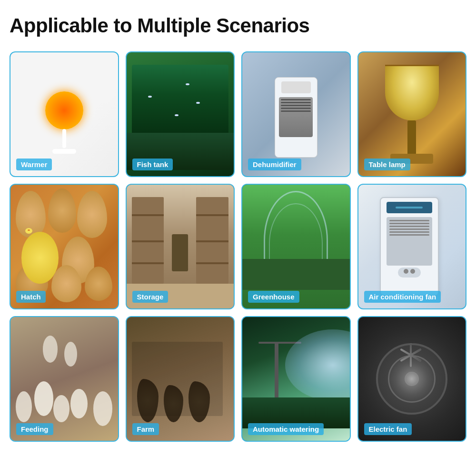 The image size is (476, 476). What do you see at coordinates (180, 102) in the screenshot?
I see `fishtank-water` at bounding box center [180, 102].